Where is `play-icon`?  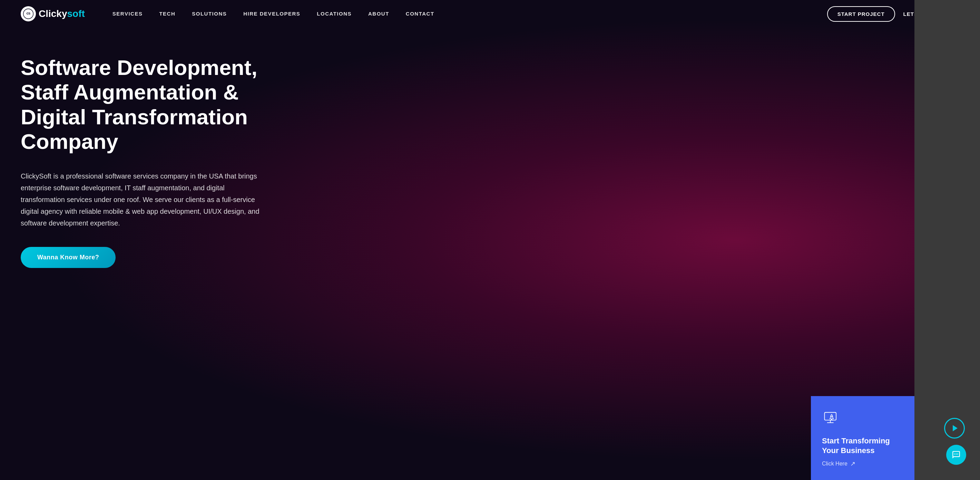
play-icon is located at coordinates (955, 428).